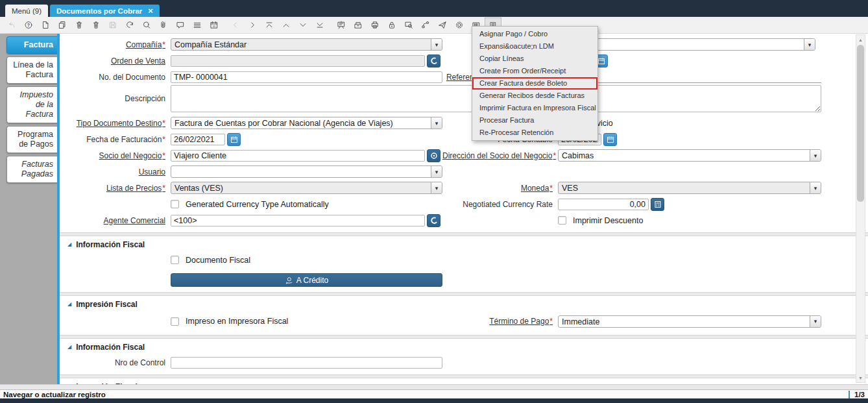 Image resolution: width=868 pixels, height=403 pixels. Describe the element at coordinates (27, 10) in the screenshot. I see `tab-menu: Menú (9)` at that location.